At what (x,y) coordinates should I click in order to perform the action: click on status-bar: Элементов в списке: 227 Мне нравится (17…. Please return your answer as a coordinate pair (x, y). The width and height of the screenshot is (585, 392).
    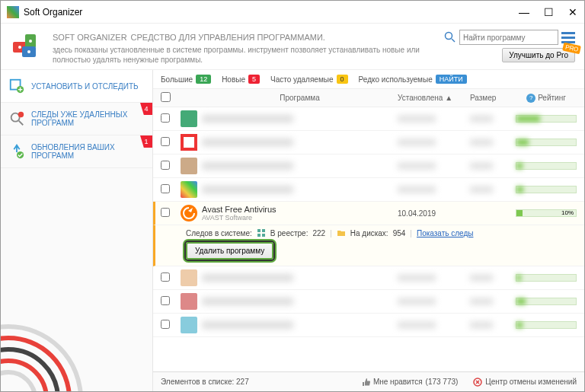
    Looking at the image, I should click on (369, 381).